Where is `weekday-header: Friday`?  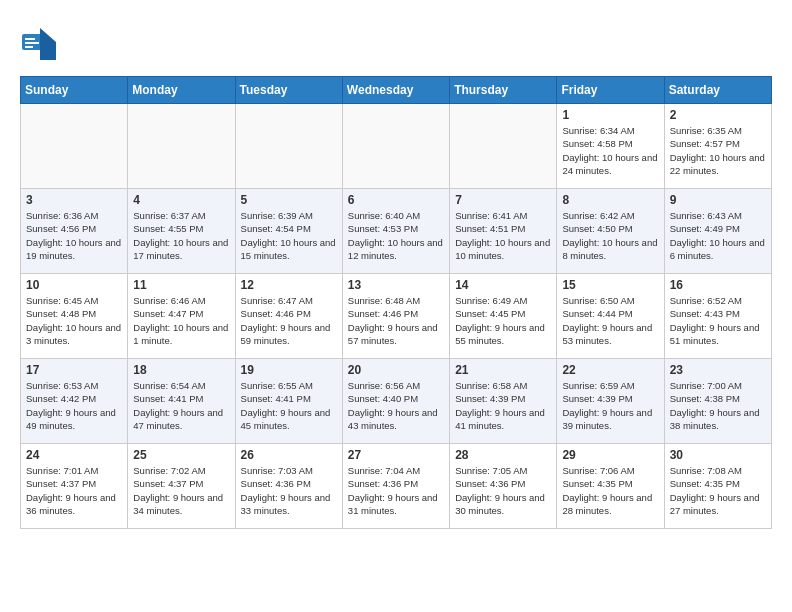 weekday-header: Friday is located at coordinates (610, 90).